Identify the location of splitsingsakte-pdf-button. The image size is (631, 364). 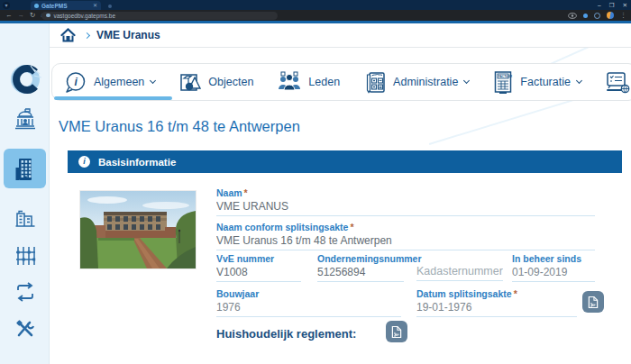
(593, 302).